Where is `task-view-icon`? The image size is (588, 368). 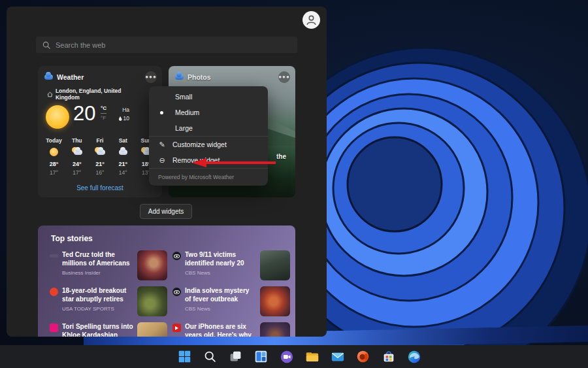 task-view-icon is located at coordinates (235, 357).